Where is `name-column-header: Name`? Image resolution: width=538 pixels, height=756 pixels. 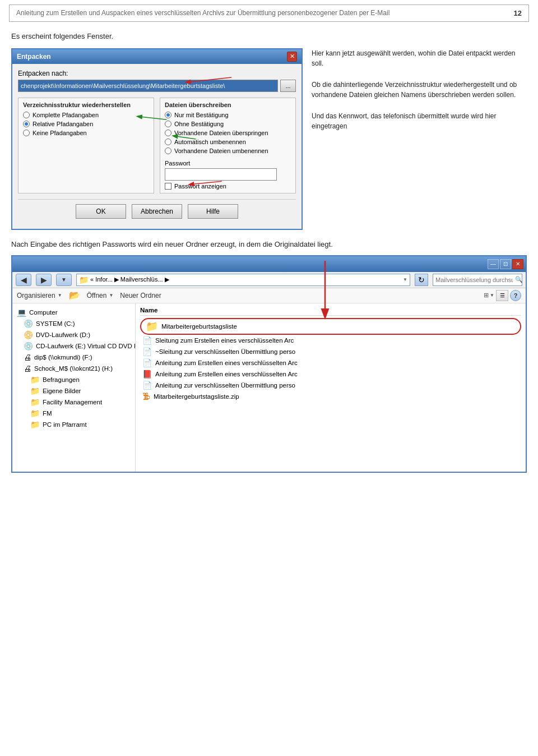
name-column-header: Name is located at coordinates (331, 311).